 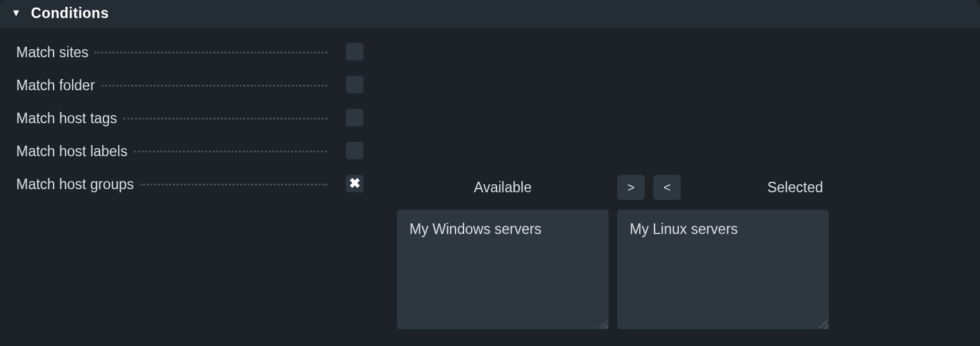 What do you see at coordinates (681, 187) in the screenshot?
I see `dual-list-headers: Available > < Selected` at bounding box center [681, 187].